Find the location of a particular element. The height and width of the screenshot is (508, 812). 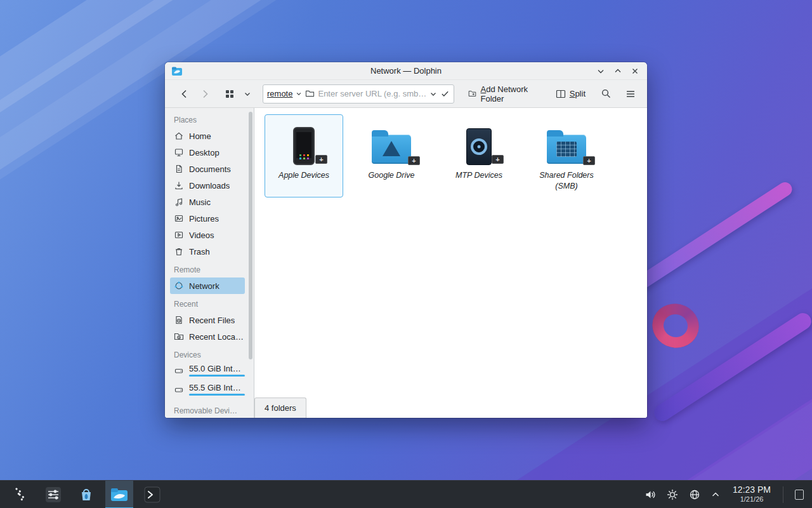

wallpaper-tube is located at coordinates (713, 236).